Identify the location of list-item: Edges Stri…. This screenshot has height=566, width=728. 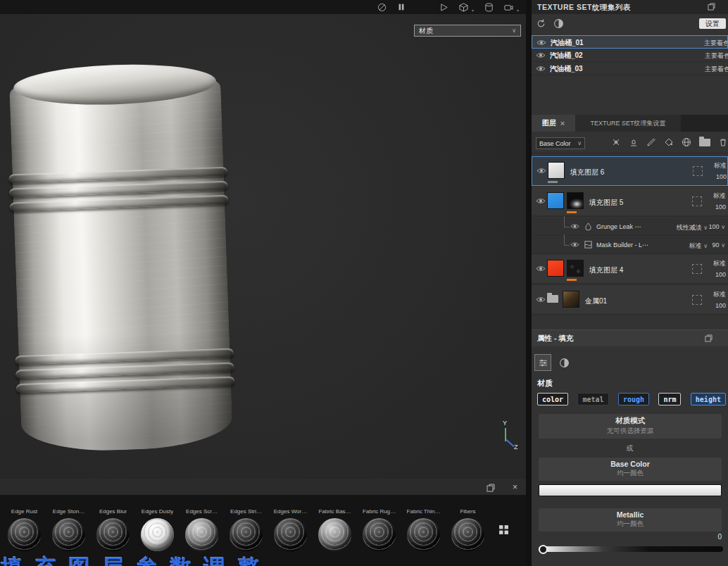
(246, 529).